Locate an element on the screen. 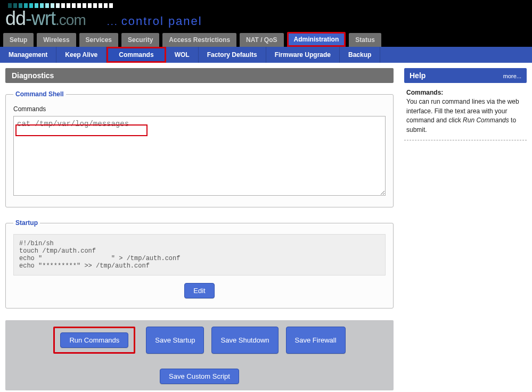 The height and width of the screenshot is (392, 532). tab-access-restrictions: Access Restrictions is located at coordinates (199, 40).